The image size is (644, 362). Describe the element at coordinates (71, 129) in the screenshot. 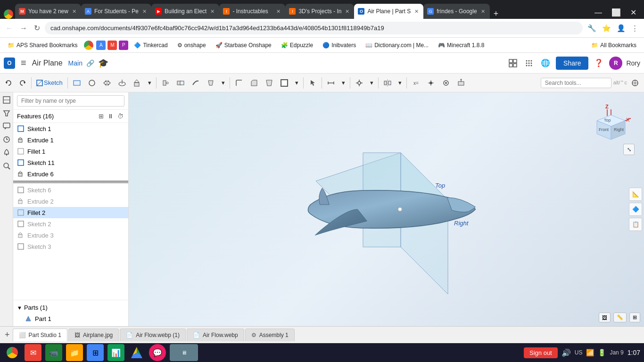

I see `feature-sketch1: Sketch 1` at that location.